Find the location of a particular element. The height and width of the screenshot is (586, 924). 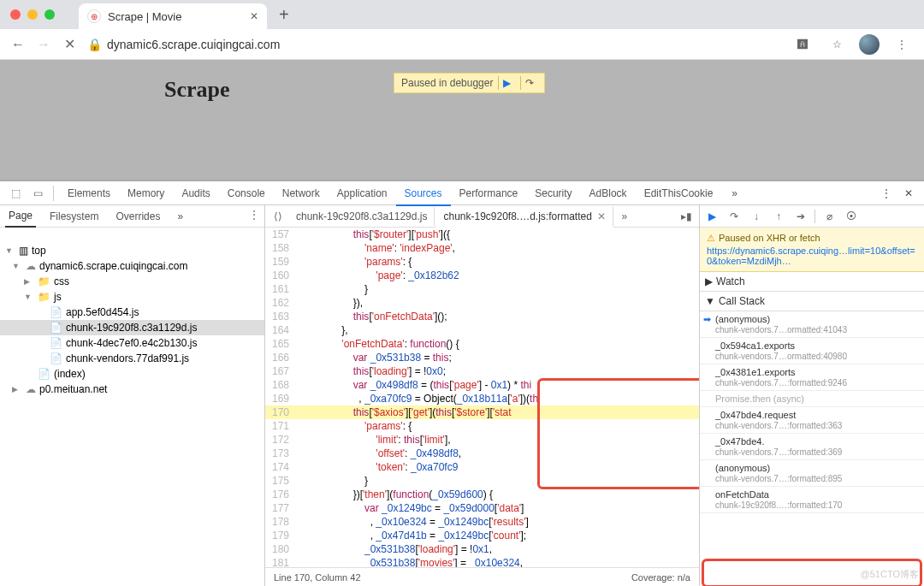

devtools-tab-sources: Sources is located at coordinates (424, 194).